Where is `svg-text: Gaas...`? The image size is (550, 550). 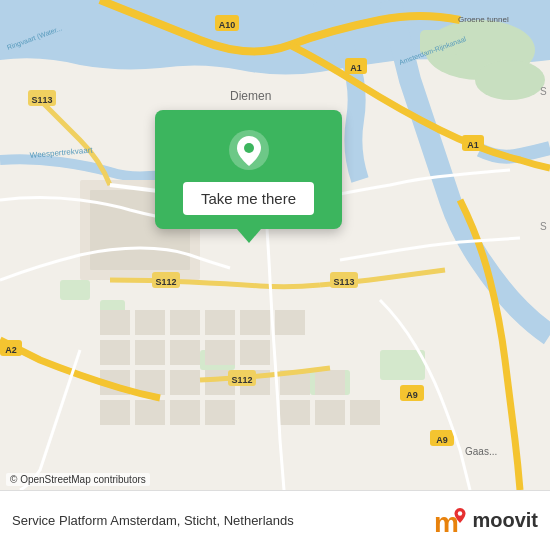 svg-text: Gaas... is located at coordinates (481, 452).